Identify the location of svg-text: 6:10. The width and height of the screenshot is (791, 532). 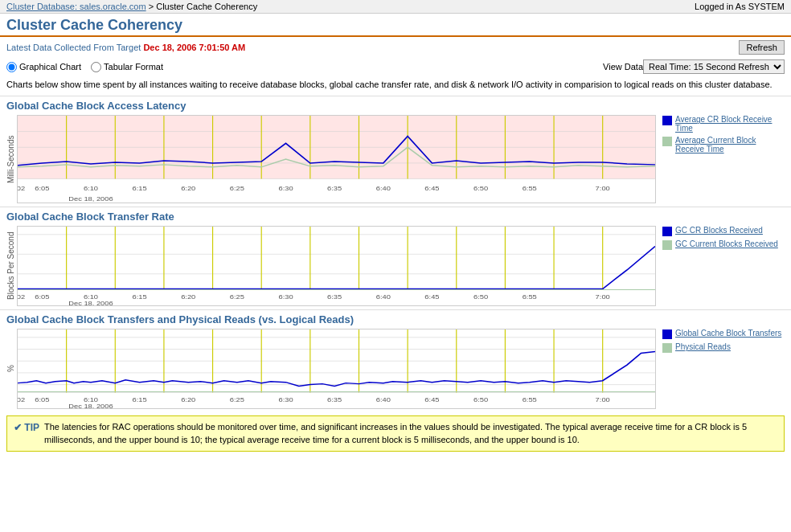
(91, 188).